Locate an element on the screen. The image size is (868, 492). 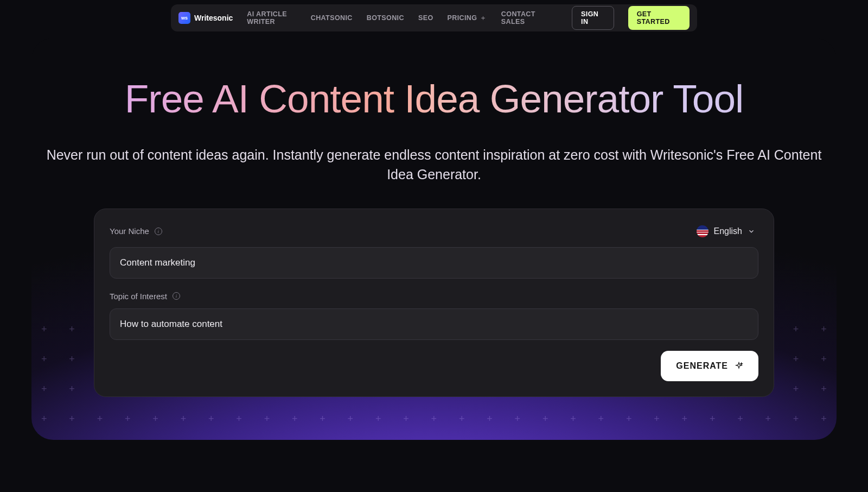
page-title: Free AI Content Idea Generator Tool is located at coordinates (434, 99).